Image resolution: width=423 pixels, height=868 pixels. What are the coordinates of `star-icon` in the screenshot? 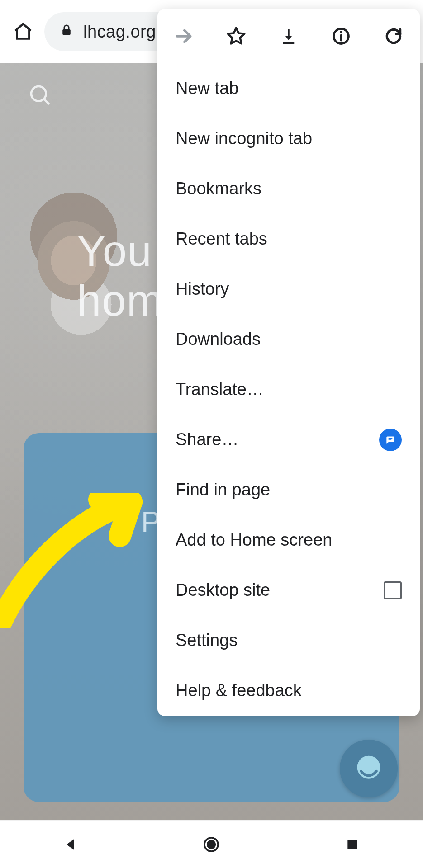 It's located at (236, 36).